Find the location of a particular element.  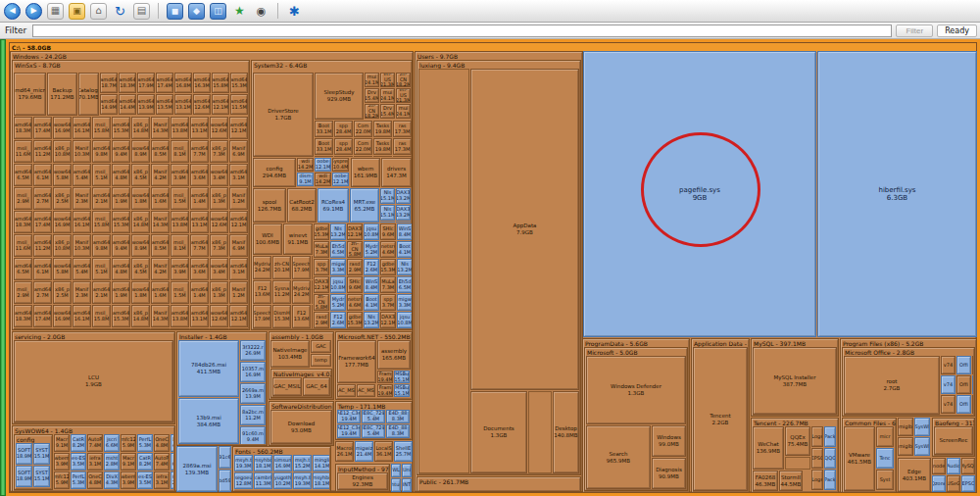

folder-cell: Drv15.4M is located at coordinates (372, 96).